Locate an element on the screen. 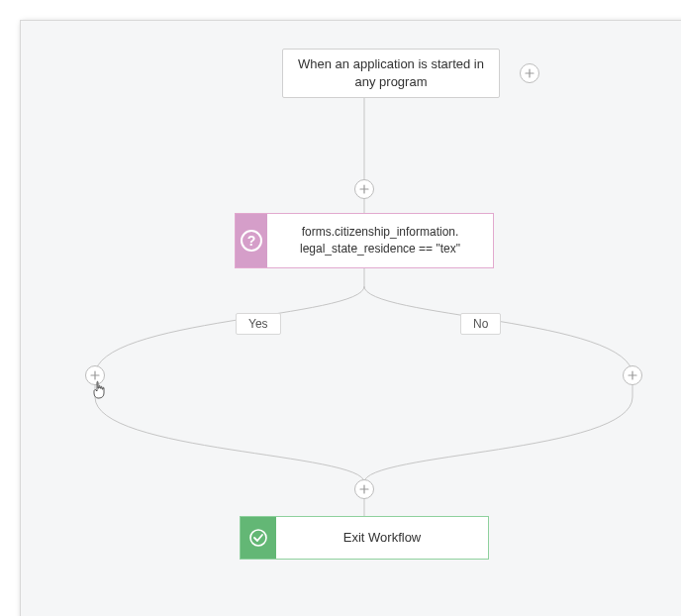 This screenshot has width=681, height=616. branch-label-no: No is located at coordinates (481, 324).